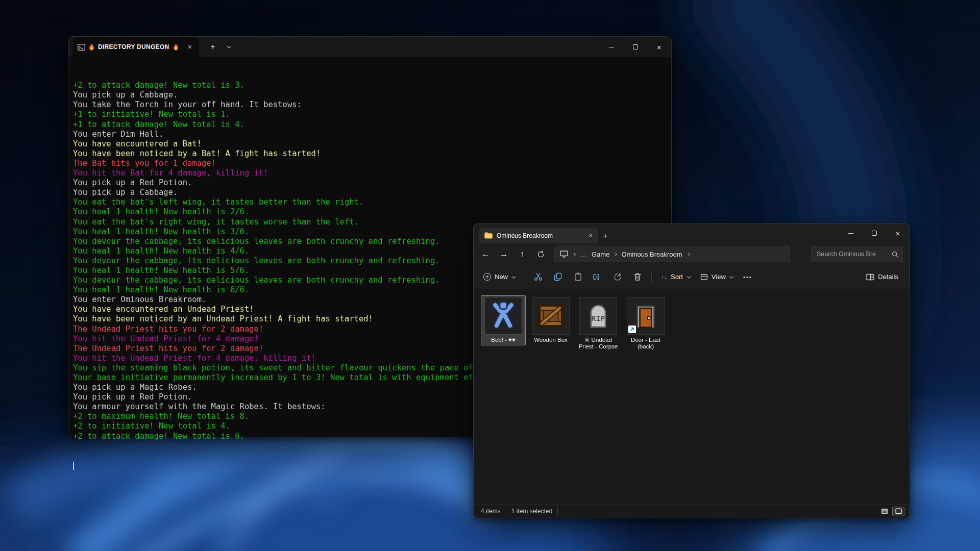 Image resolution: width=980 pixels, height=551 pixels. What do you see at coordinates (522, 254) in the screenshot?
I see `up-button: ↑` at bounding box center [522, 254].